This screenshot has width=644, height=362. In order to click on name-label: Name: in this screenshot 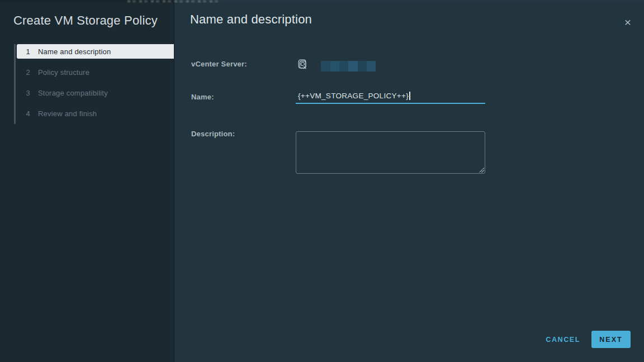, I will do `click(202, 97)`.